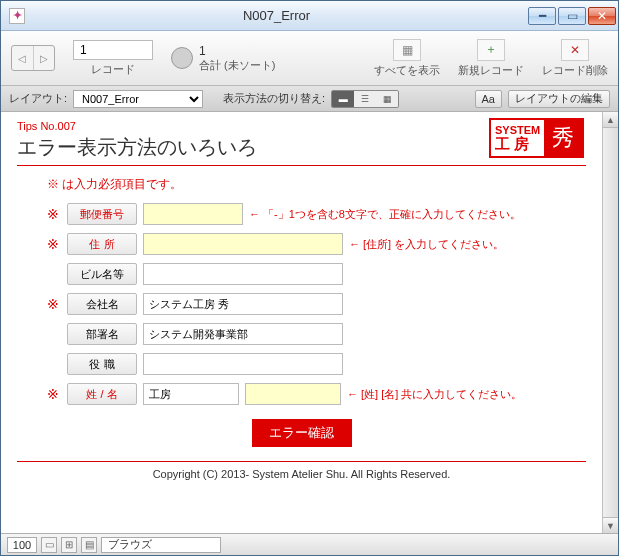  Describe the element at coordinates (610, 322) in the screenshot. I see `scroll-track` at that location.